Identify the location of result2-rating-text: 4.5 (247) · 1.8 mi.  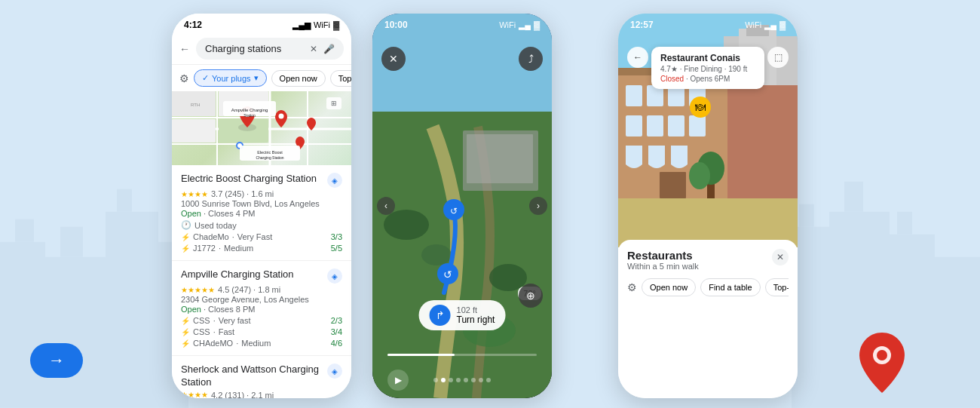
(249, 290).